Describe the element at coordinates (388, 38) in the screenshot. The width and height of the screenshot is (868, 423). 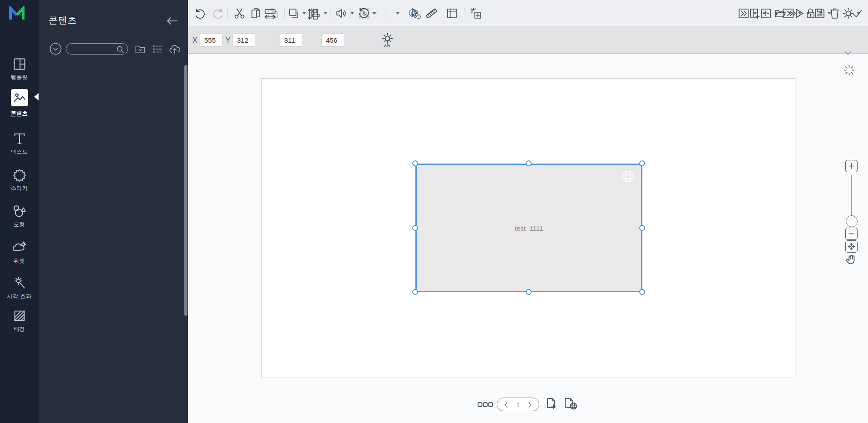
I see `api-settings-button` at that location.